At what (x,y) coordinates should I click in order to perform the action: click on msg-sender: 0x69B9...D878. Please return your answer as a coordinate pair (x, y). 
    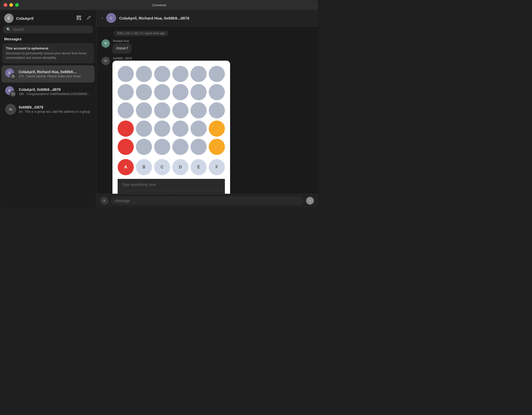
    Looking at the image, I should click on (172, 58).